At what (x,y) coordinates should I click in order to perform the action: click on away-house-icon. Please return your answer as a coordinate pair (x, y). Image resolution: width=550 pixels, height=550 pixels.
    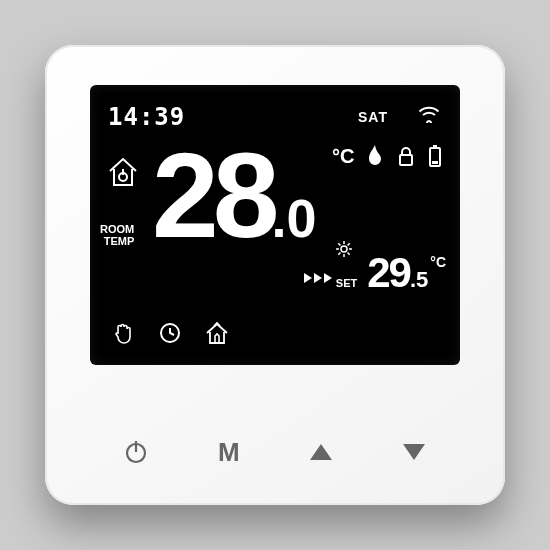
    Looking at the image, I should click on (217, 335).